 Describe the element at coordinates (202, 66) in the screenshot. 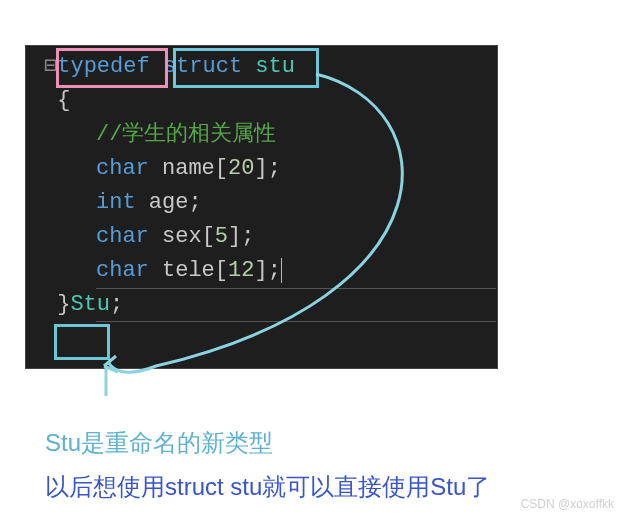

I see `keyword-struct: struct` at that location.